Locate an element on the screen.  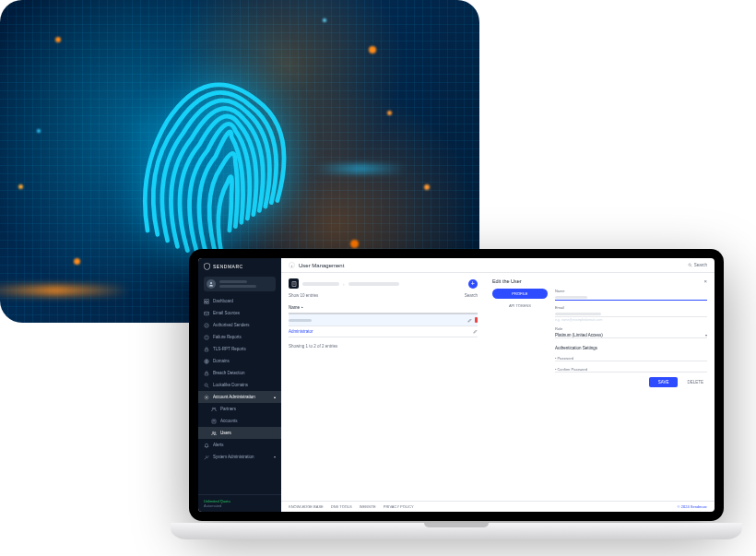
table-info: Showing 1 to 2 of 2 entries is located at coordinates (384, 347).